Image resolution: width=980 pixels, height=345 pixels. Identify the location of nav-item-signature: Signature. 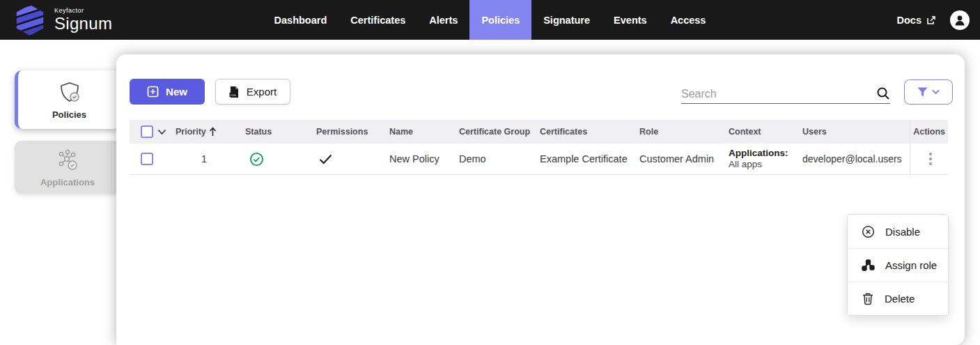
(567, 20).